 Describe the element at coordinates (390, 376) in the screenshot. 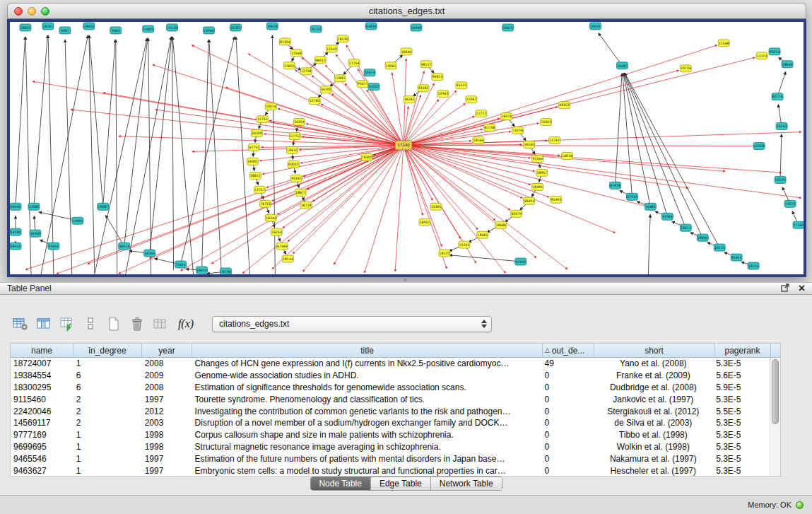

I see `table-row: 1938455462009Genome-wide association stu…` at that location.